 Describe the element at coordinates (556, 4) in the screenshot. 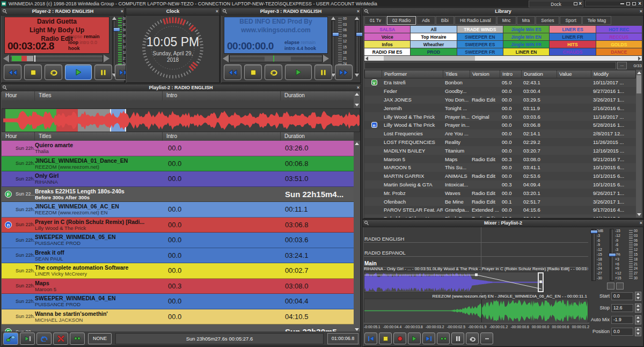

I see `dock-panel: Dock ×` at that location.